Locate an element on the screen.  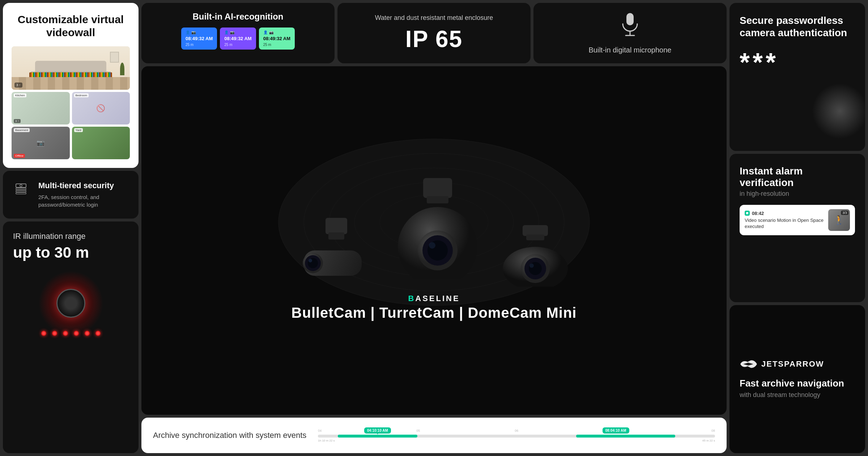
ai-pill-sub-blue: 25 m is located at coordinates (199, 45).